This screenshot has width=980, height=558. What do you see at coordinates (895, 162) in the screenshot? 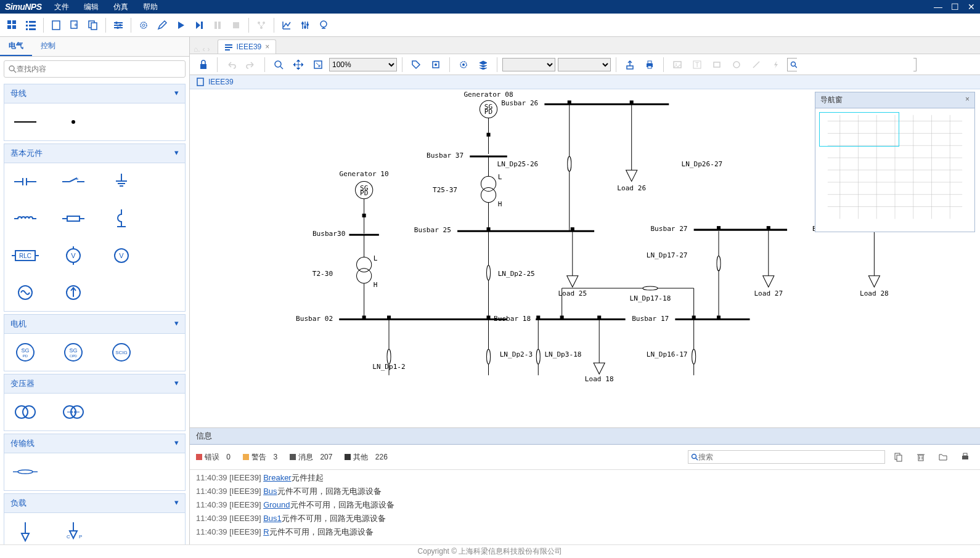
I see `navigator-panel: 导航窗 ×` at bounding box center [895, 162].